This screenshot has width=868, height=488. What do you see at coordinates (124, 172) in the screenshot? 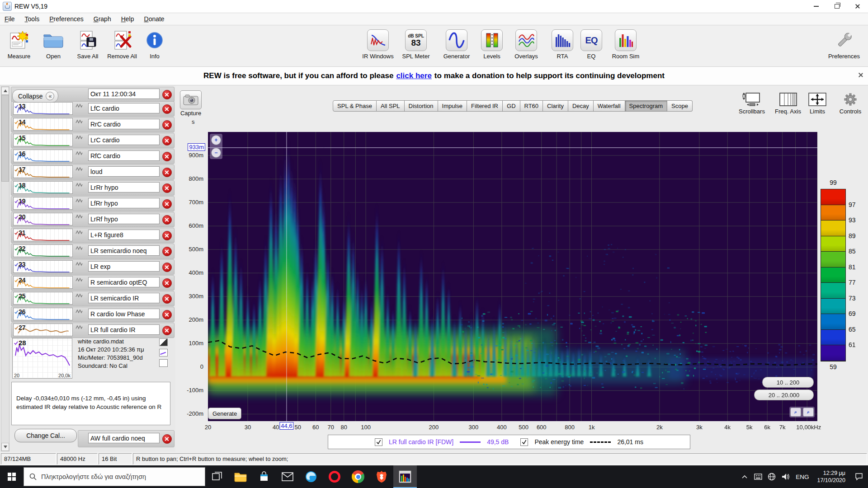
I see `measurement-name-field: loud` at bounding box center [124, 172].